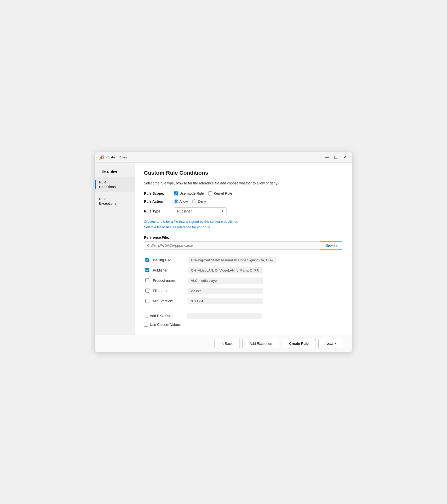 The width and height of the screenshot is (447, 504). What do you see at coordinates (224, 343) in the screenshot?
I see `footer: < Back Add Exception Create Rule Next >` at bounding box center [224, 343].